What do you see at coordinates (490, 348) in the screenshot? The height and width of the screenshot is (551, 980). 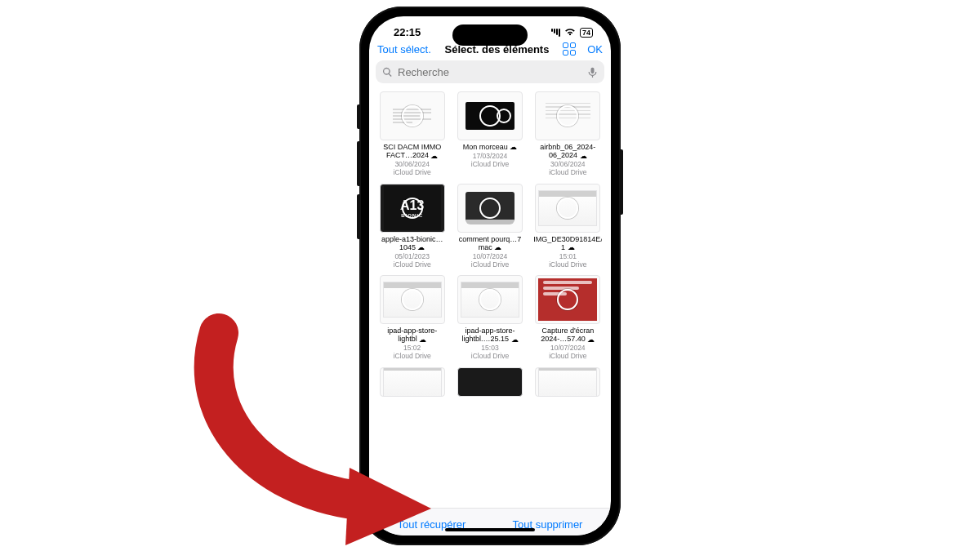 I see `file-date: 15:03` at bounding box center [490, 348].